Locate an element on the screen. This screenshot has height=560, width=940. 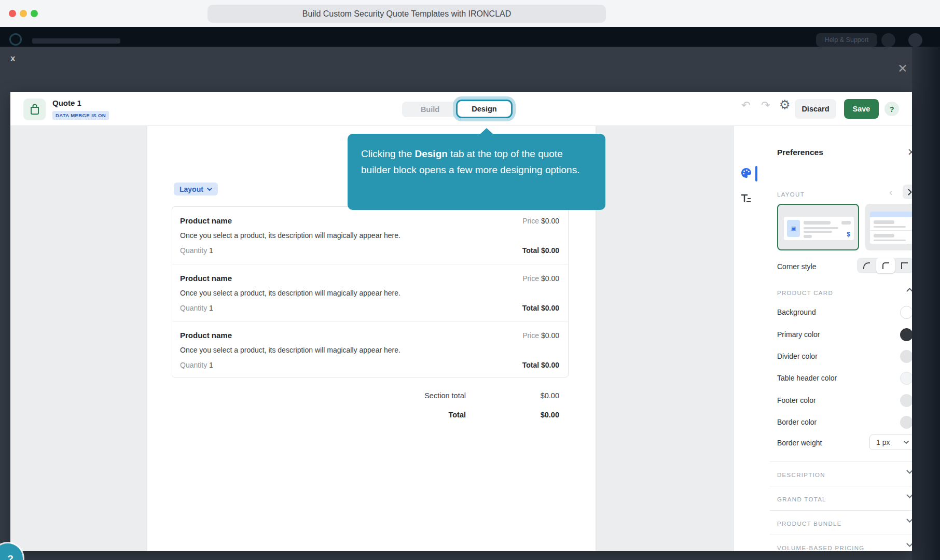
help-support-button-dimmed: Help & Support is located at coordinates (847, 40).